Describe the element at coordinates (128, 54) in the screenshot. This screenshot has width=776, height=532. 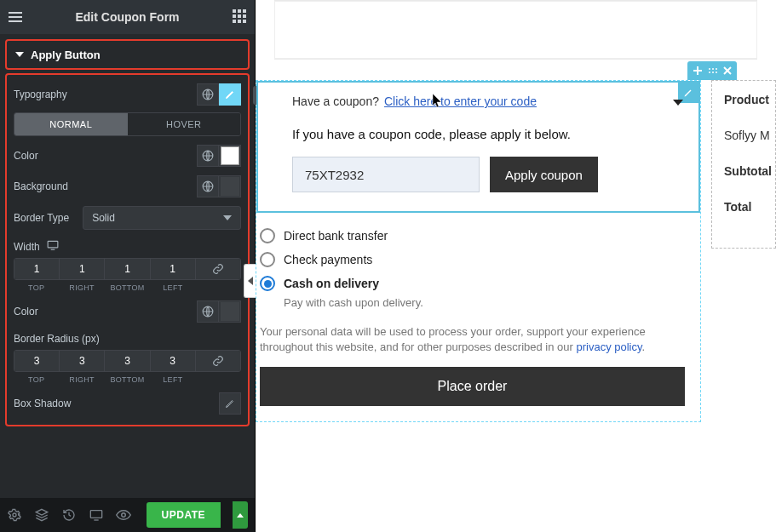
I see `section-toggle: Apply Button` at that location.